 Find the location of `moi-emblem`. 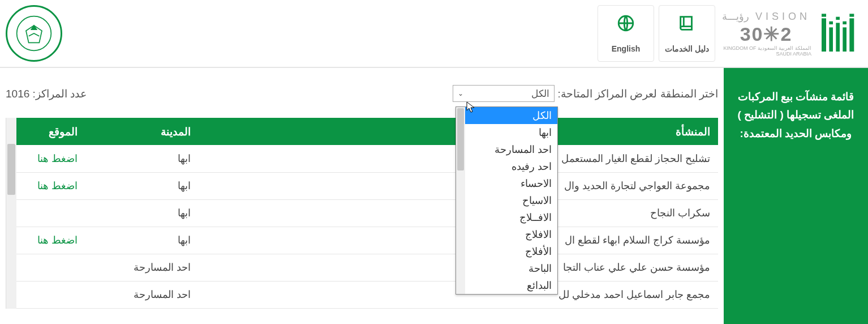

moi-emblem is located at coordinates (34, 33).